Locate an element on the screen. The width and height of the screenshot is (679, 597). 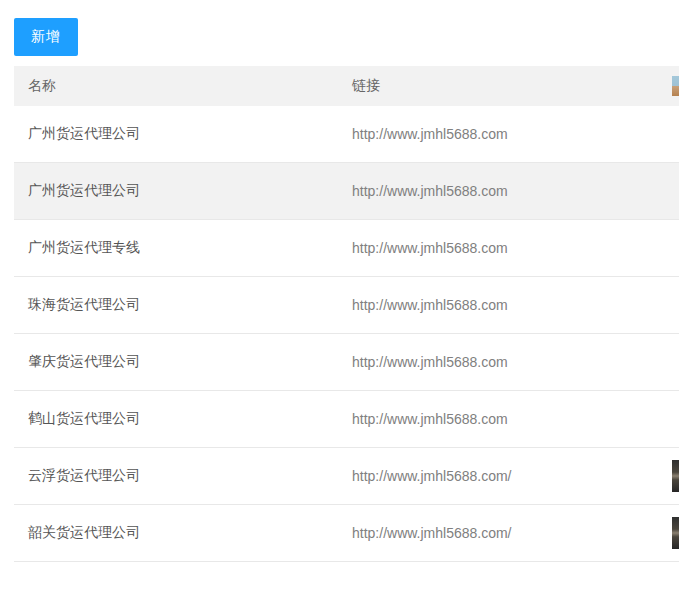
table-row: 鹤山货运代理公司 http://www.jmhl5688.com is located at coordinates (346, 420).